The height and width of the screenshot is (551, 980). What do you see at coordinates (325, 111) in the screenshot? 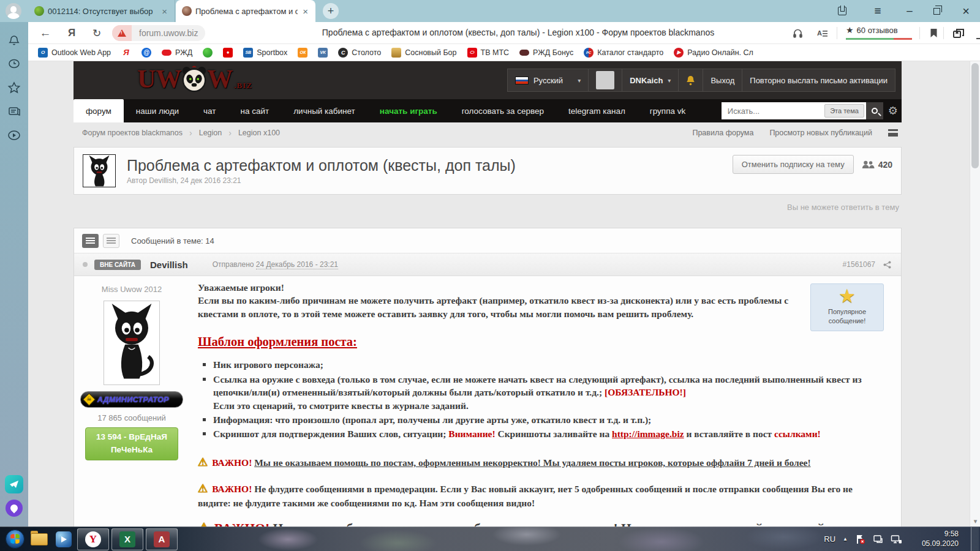
I see `nav-cabinet: личный кабинет` at bounding box center [325, 111].